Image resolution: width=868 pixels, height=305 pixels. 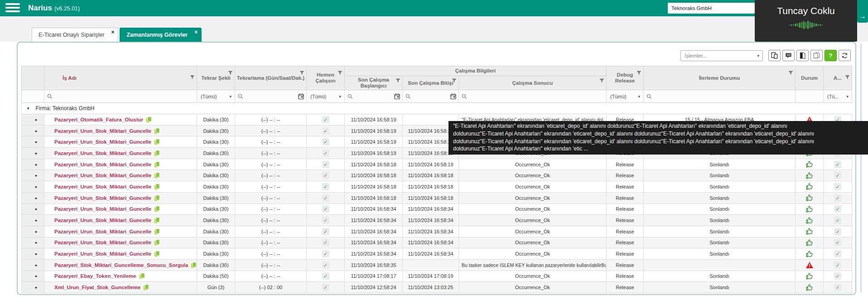 What do you see at coordinates (431, 97) in the screenshot?
I see `filter-search-bitis` at bounding box center [431, 97].